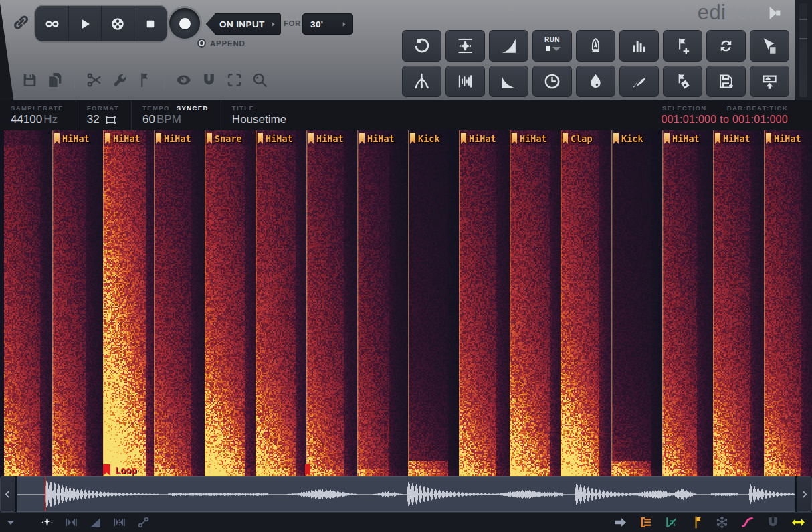 The image size is (812, 532). What do you see at coordinates (726, 82) in the screenshot?
I see `save-as-button` at bounding box center [726, 82].